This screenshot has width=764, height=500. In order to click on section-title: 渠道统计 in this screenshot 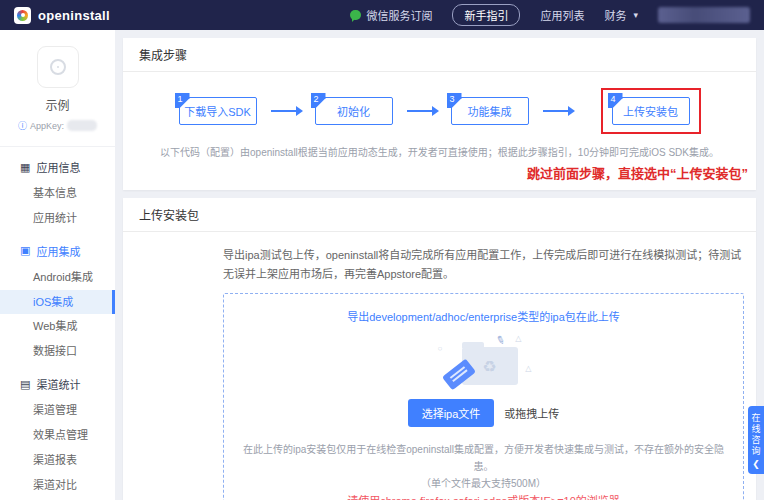, I will do `click(58, 384)`.